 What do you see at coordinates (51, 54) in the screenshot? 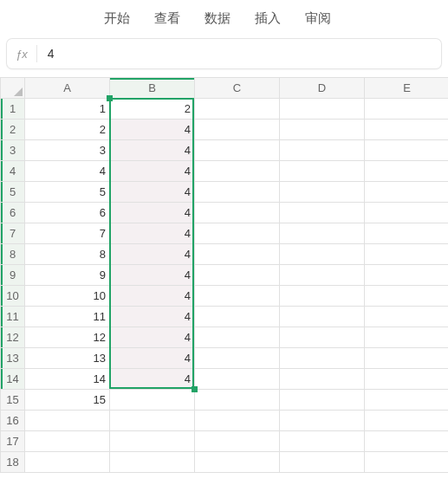
I see `formula-input: 4` at bounding box center [51, 54].